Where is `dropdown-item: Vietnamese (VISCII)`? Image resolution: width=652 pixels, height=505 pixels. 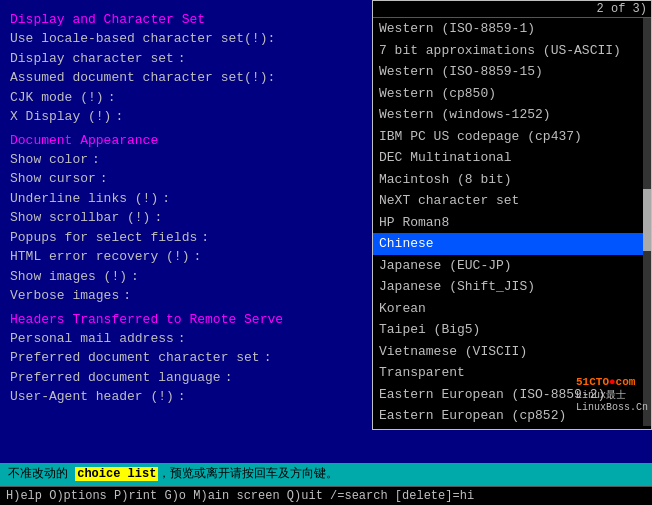 dropdown-item: Vietnamese (VISCII) is located at coordinates (512, 352).